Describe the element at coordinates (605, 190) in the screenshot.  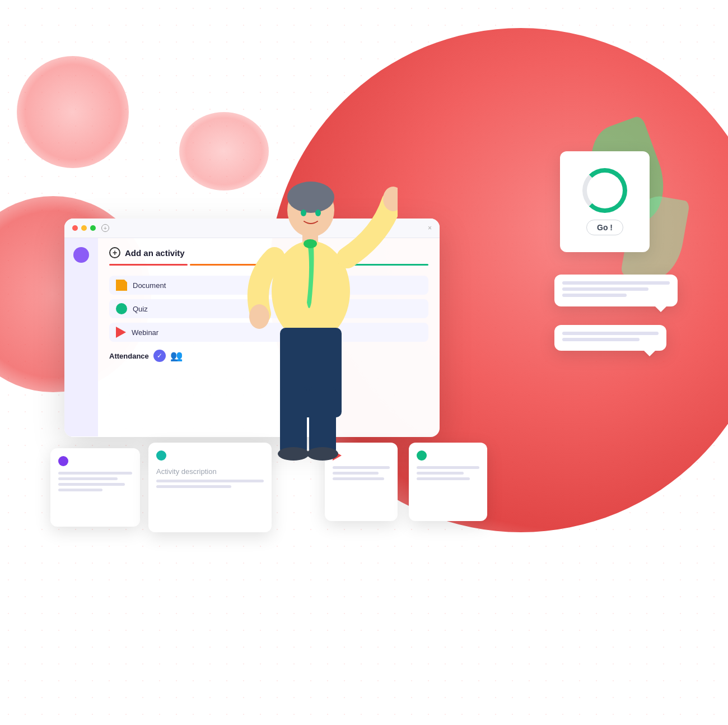
I see `go-ring` at that location.